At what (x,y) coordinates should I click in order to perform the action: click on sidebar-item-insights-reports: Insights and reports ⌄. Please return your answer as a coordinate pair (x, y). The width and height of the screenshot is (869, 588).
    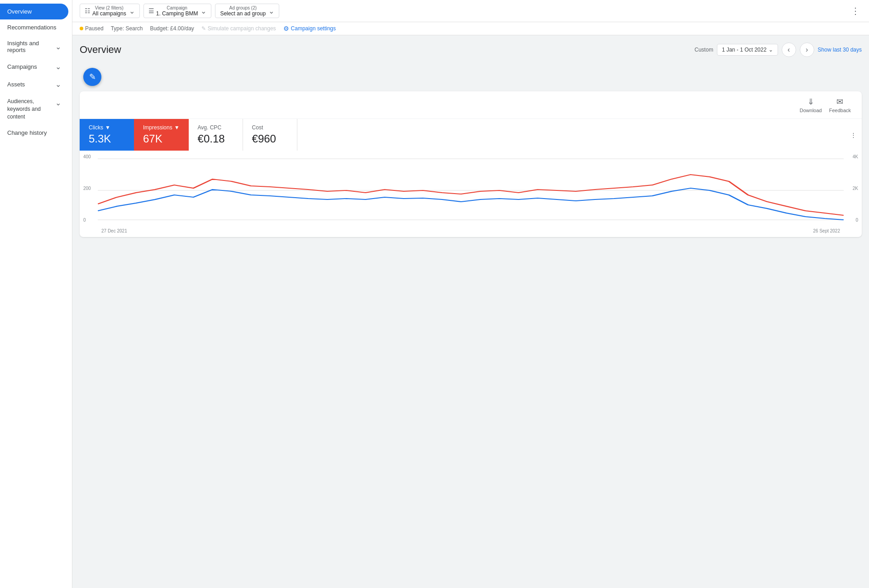
    Looking at the image, I should click on (34, 47).